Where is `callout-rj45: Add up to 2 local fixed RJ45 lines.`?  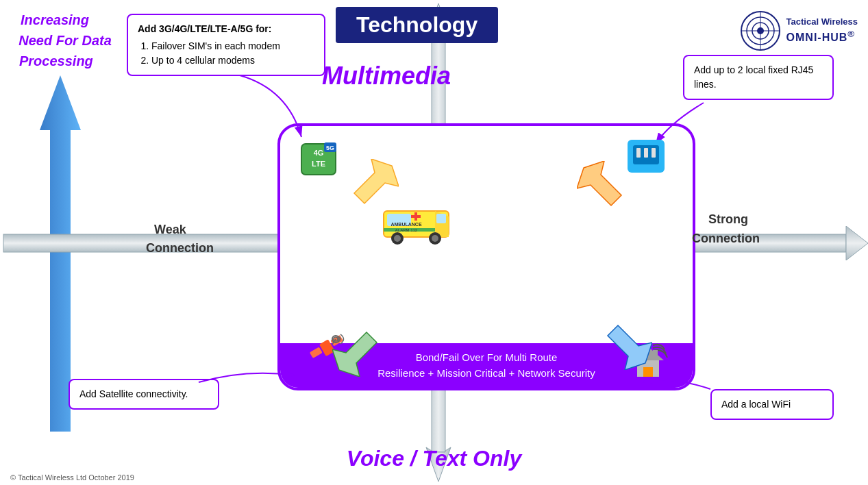
callout-rj45: Add up to 2 local fixed RJ45 lines. is located at coordinates (758, 77).